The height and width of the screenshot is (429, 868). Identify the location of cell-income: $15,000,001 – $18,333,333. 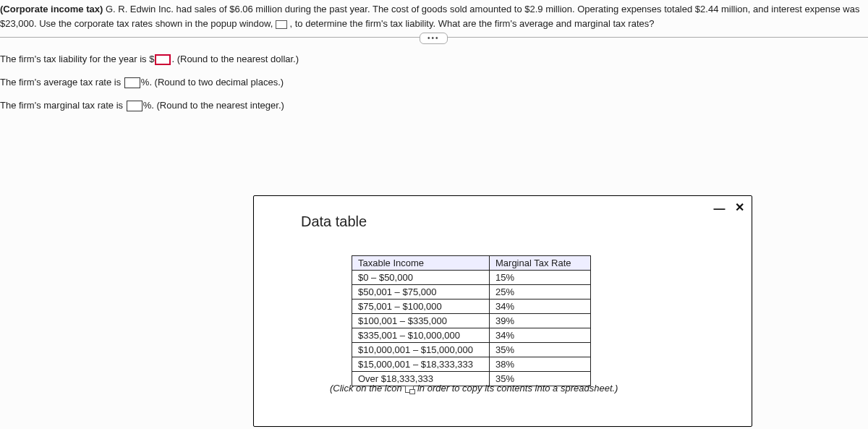
(421, 365).